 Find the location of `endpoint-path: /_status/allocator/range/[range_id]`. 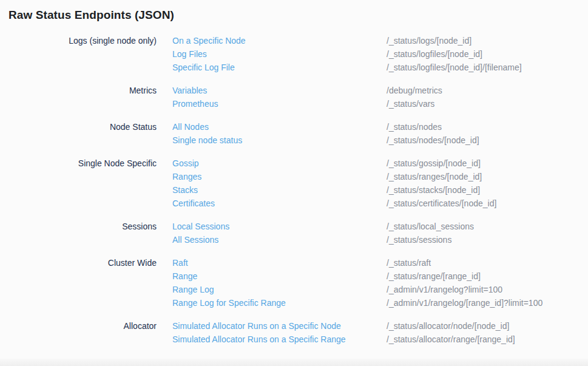

endpoint-path: /_status/allocator/range/[range_id] is located at coordinates (451, 339).